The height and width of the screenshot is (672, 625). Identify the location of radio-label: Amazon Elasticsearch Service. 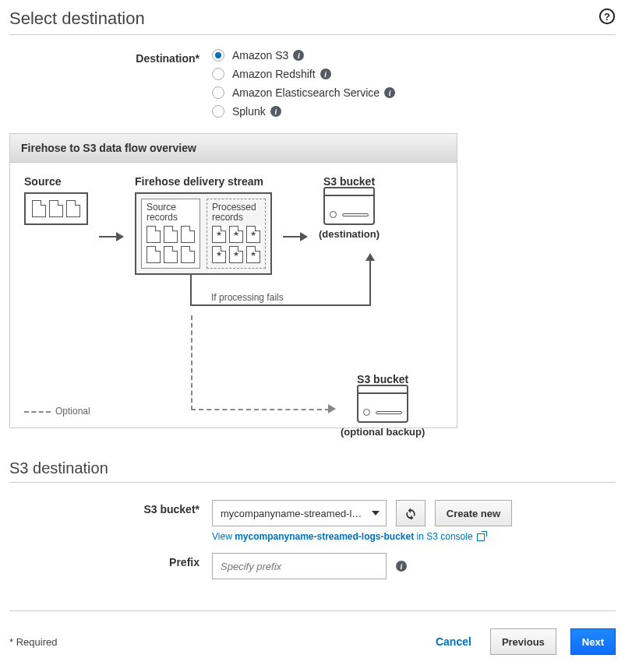
(305, 93).